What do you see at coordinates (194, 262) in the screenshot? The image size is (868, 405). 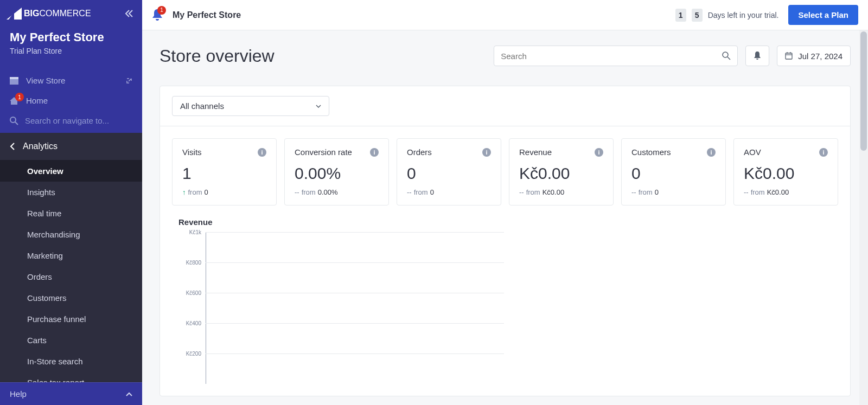 I see `y-tick-label: Kč800` at bounding box center [194, 262].